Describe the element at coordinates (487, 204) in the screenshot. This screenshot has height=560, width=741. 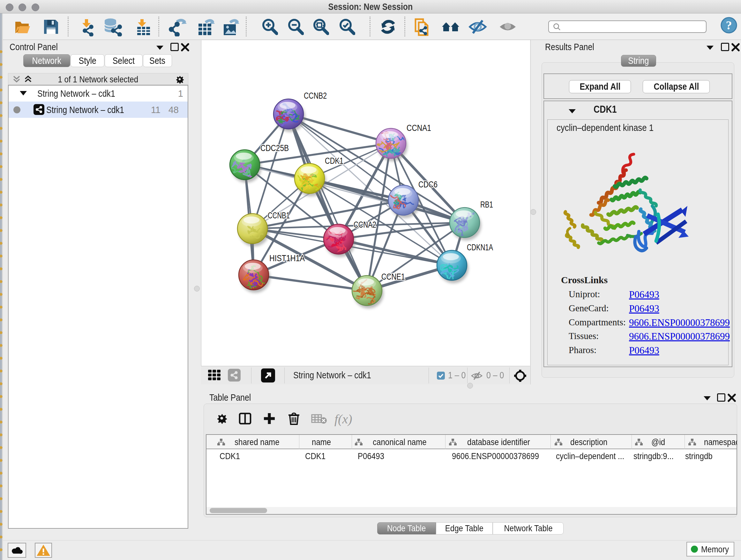
I see `svg-text: RB1` at that location.